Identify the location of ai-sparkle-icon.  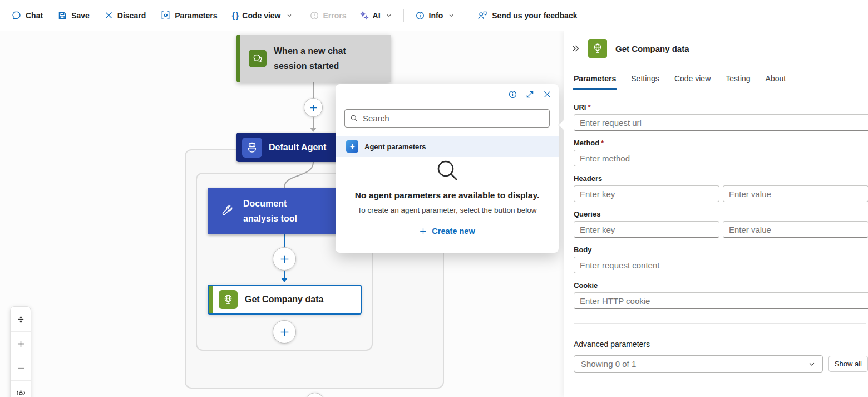
(364, 16).